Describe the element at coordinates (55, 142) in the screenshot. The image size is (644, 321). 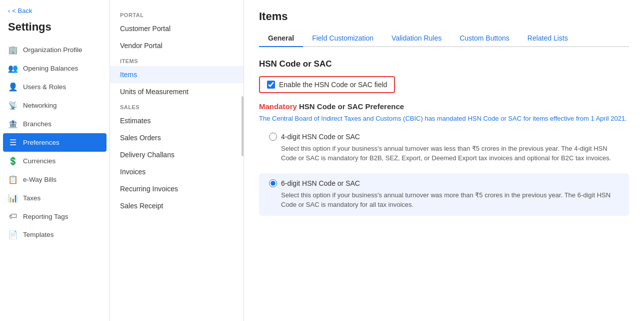
I see `sidebar-item-preferences: ☰ Preferences` at that location.